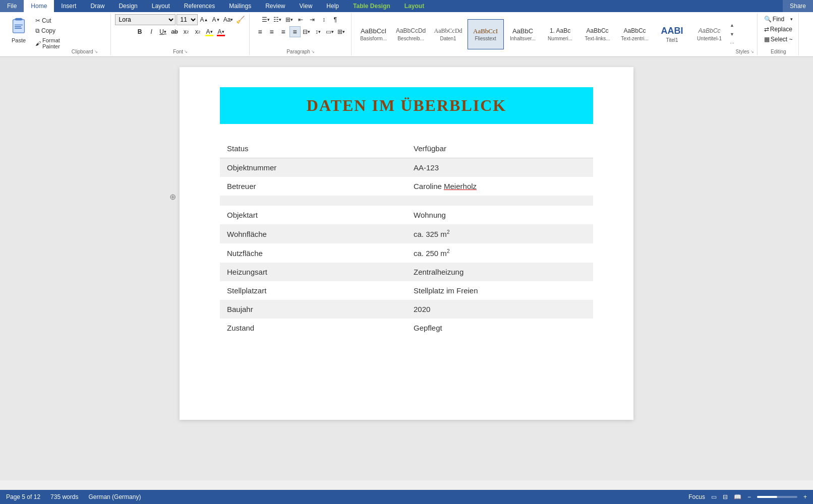  What do you see at coordinates (697, 497) in the screenshot?
I see `focus-button: Focus` at bounding box center [697, 497].